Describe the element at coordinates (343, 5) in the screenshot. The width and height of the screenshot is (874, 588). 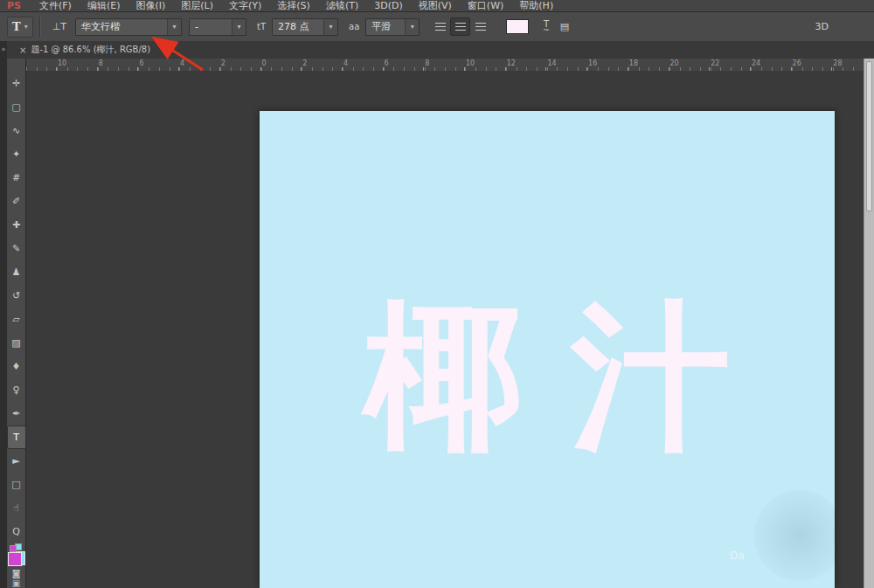
I see `menu-item: 滤镜(T)` at that location.